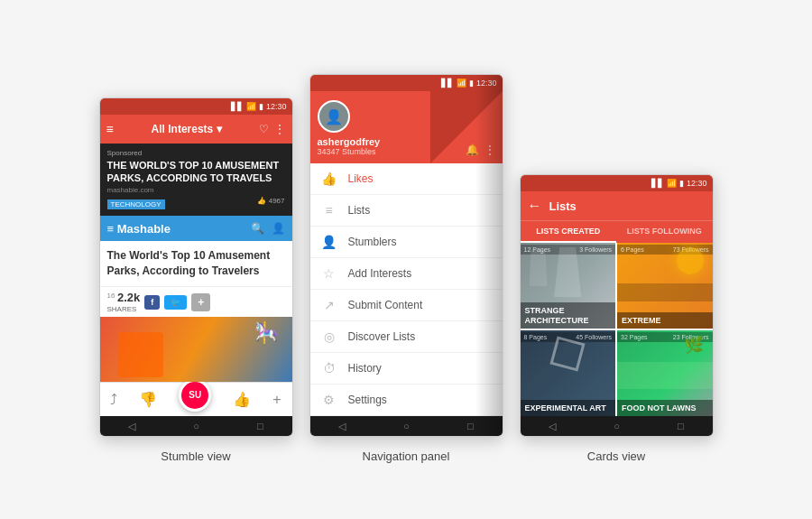  Describe the element at coordinates (139, 229) in the screenshot. I see `mashable-logo: ≡ Mashable` at that location.